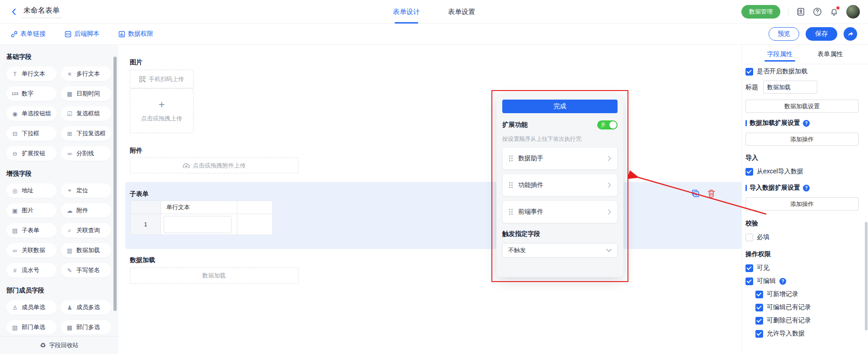 The image size is (868, 354). What do you see at coordinates (560, 139) in the screenshot?
I see `execution-order-hint: 按设置顺序从上往下依次执行完` at bounding box center [560, 139].